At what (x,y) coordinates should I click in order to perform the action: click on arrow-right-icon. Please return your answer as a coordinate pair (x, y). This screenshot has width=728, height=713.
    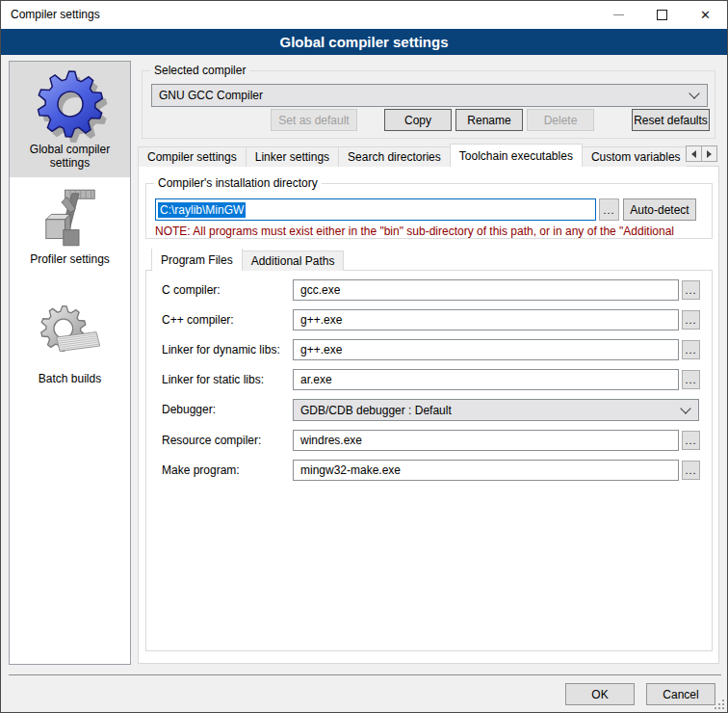
    Looking at the image, I should click on (709, 154).